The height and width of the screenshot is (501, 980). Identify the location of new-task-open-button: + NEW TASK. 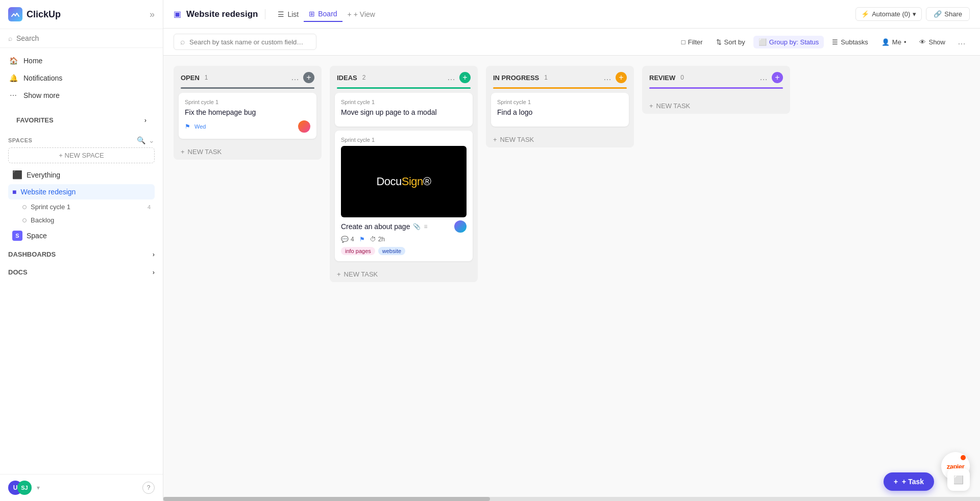
(248, 152).